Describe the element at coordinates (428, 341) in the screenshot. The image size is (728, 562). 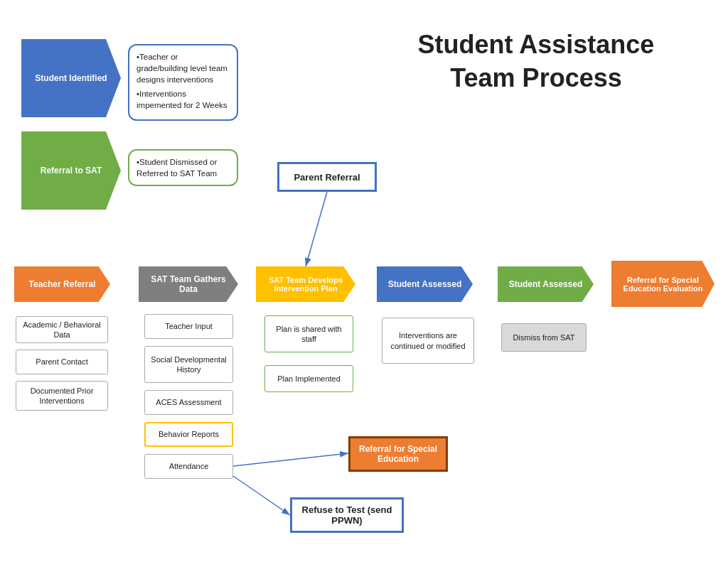
I see `interventions-box: Interventions are continued or modified` at that location.